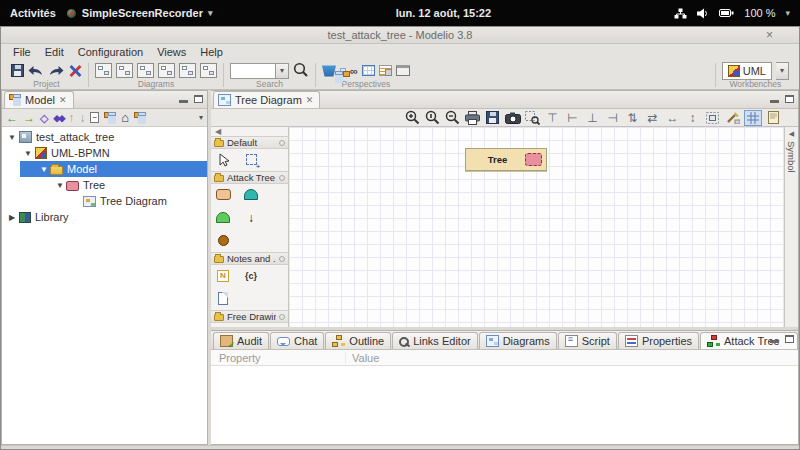 Image resolution: width=800 pixels, height=450 pixels. Describe the element at coordinates (588, 340) in the screenshot. I see `tab-script: Script` at that location.